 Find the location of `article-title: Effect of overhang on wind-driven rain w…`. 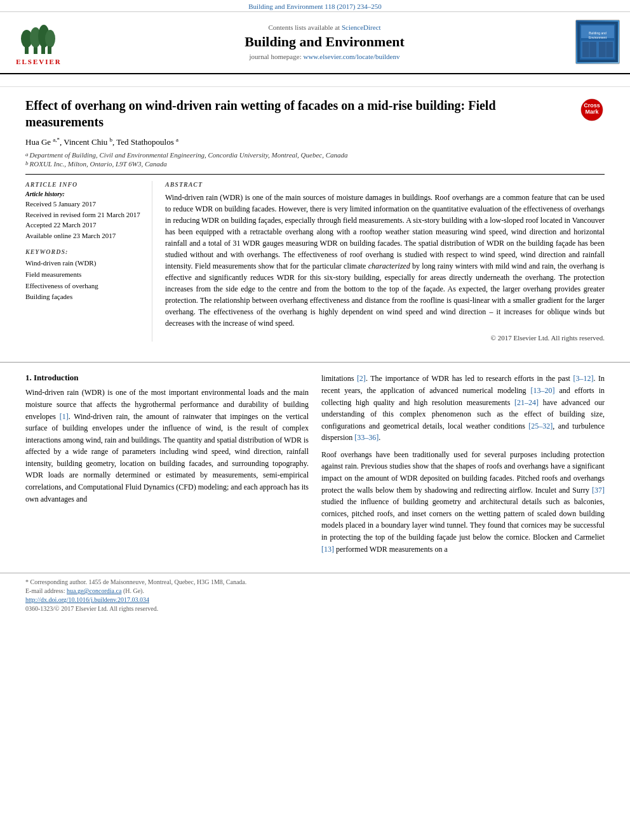

article-title: Effect of overhang on wind-driven rain w… is located at coordinates (299, 114).